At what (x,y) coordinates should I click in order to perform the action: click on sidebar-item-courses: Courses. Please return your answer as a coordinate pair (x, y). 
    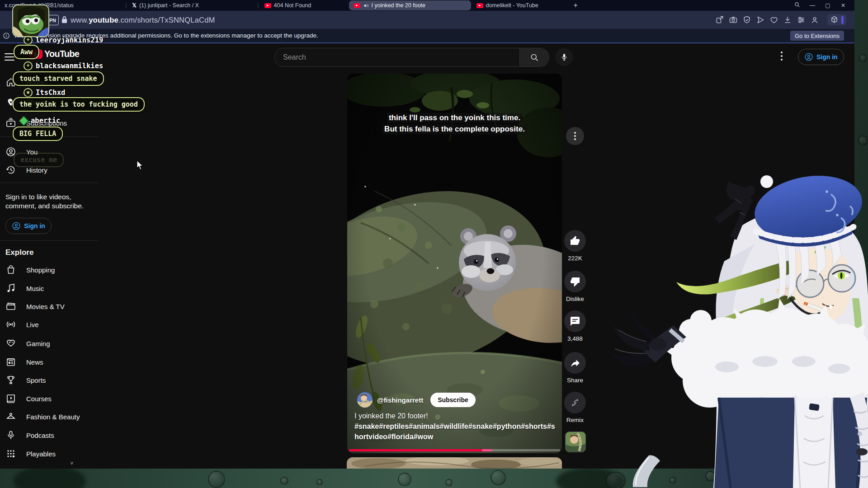
    Looking at the image, I should click on (50, 399).